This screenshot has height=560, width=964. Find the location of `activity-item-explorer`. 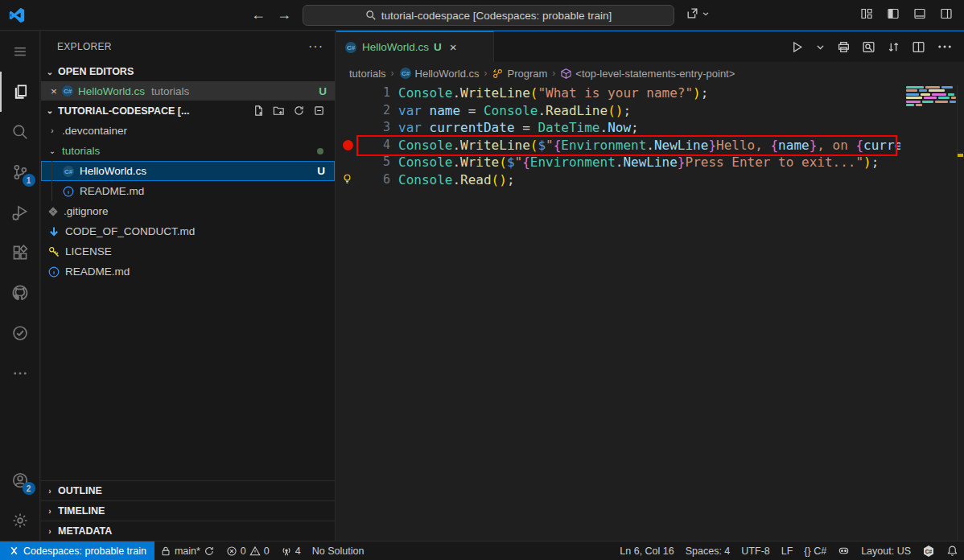

activity-item-explorer is located at coordinates (20, 92).